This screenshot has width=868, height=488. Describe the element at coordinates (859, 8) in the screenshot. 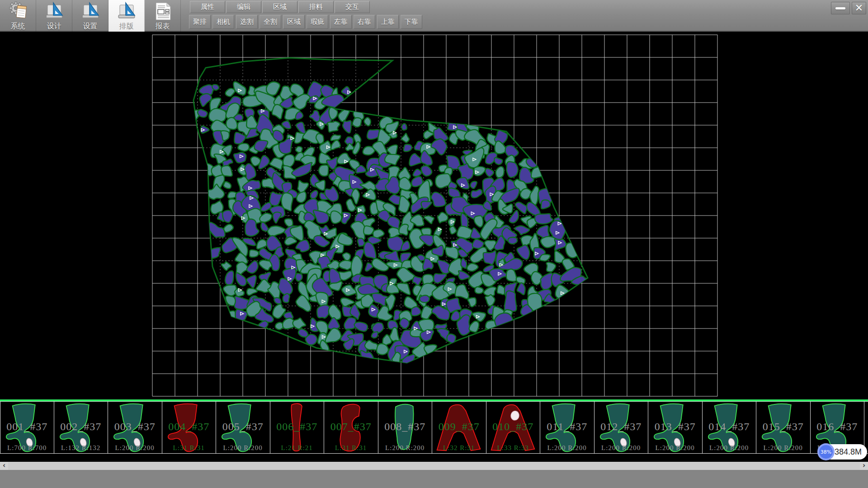

I see `close-button: ✕` at that location.